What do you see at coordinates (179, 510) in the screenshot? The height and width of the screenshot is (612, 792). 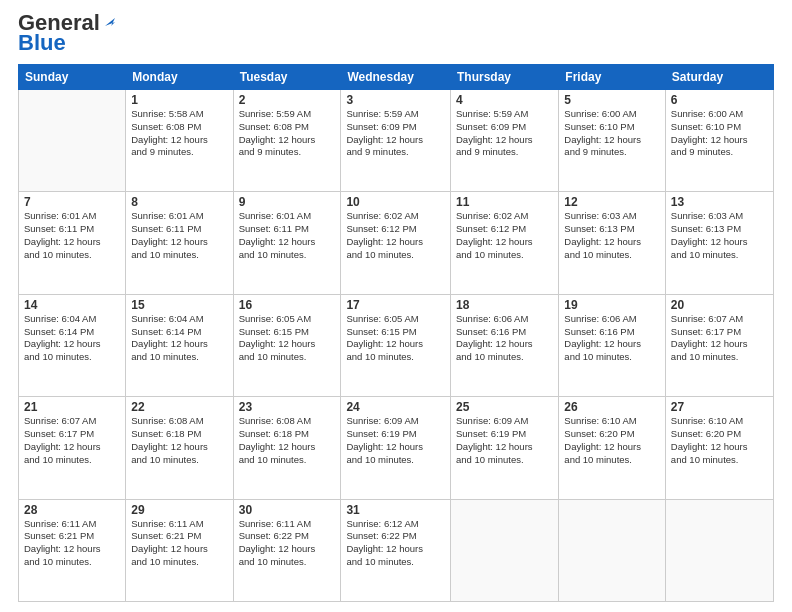 I see `day-number: 29` at bounding box center [179, 510].